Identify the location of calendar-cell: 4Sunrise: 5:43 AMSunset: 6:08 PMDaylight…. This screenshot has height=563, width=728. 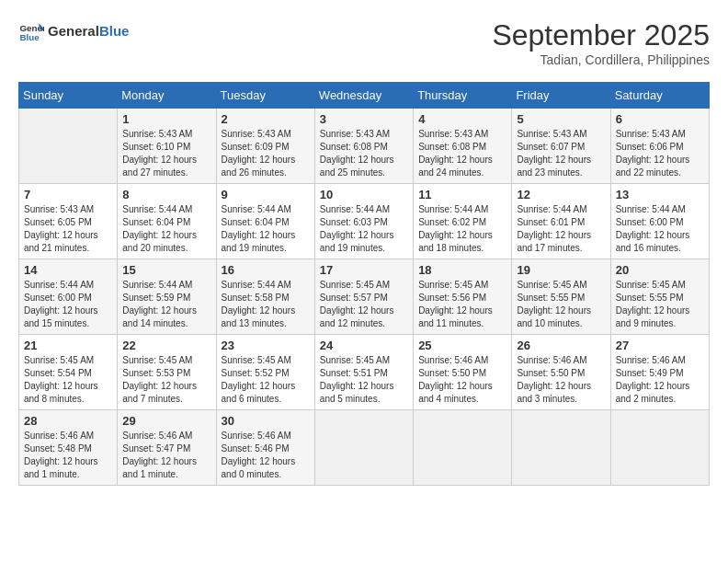
(463, 146).